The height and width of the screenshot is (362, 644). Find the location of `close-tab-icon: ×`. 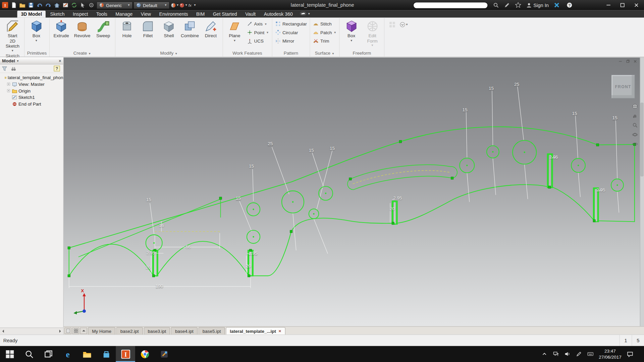

close-tab-icon: × is located at coordinates (280, 331).